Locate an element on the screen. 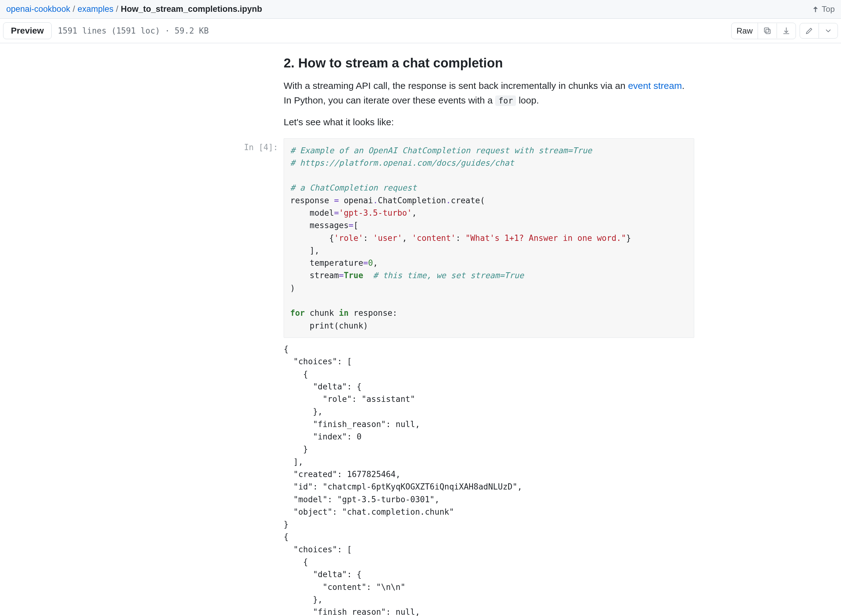 The image size is (841, 616). breadcrumb-repo: openai-cookbook is located at coordinates (38, 9).